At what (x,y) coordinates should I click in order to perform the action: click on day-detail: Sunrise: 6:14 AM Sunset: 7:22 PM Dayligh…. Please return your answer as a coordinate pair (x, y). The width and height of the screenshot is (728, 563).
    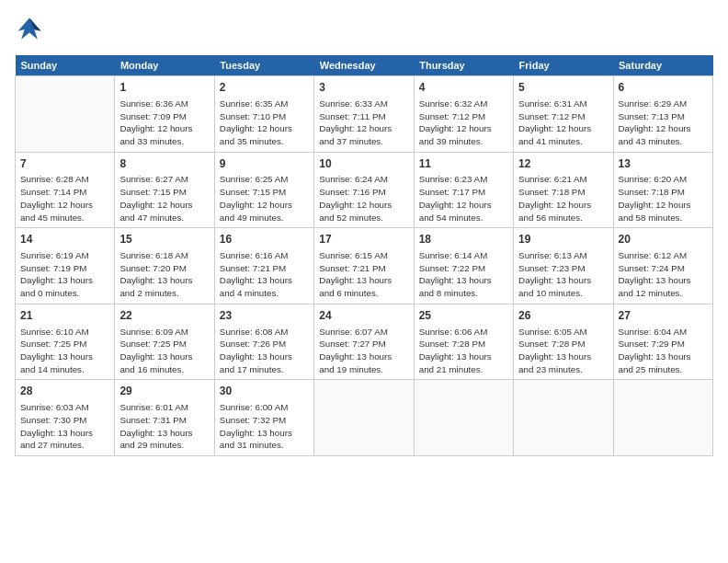
    Looking at the image, I should click on (463, 274).